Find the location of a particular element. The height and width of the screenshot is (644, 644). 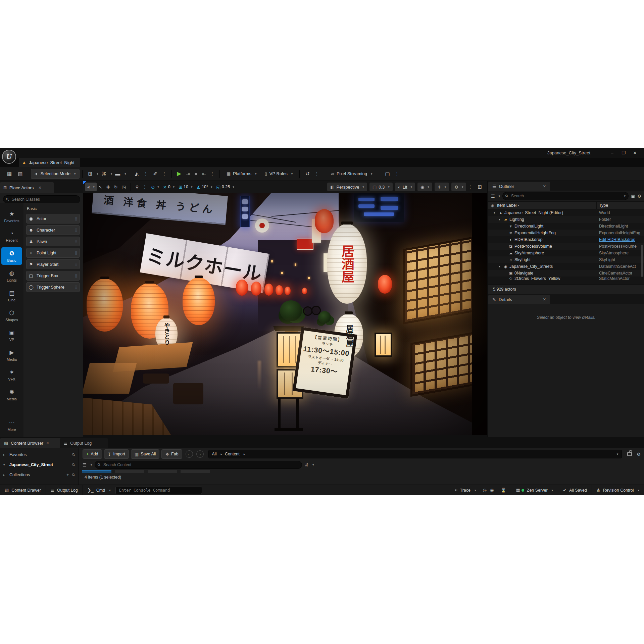

add-actor-icon: ⊞ is located at coordinates (91, 174).